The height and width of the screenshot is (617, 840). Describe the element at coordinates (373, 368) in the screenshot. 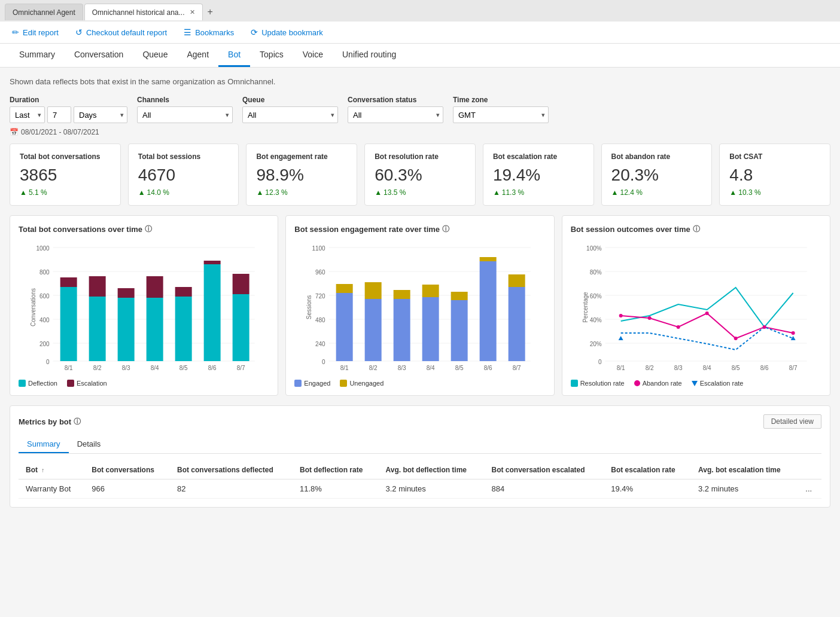

I see `svg-text: 8/2` at that location.